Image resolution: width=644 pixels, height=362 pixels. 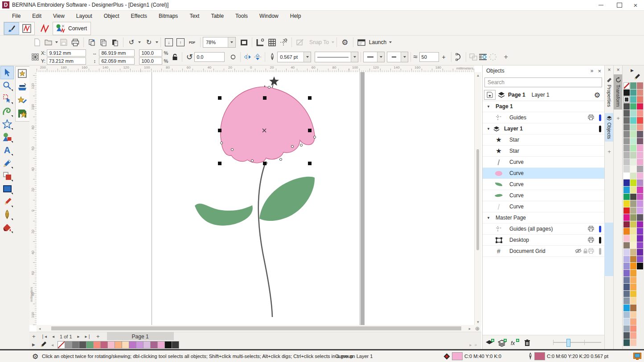 I want to click on smoothness-field: 50, so click(x=429, y=57).